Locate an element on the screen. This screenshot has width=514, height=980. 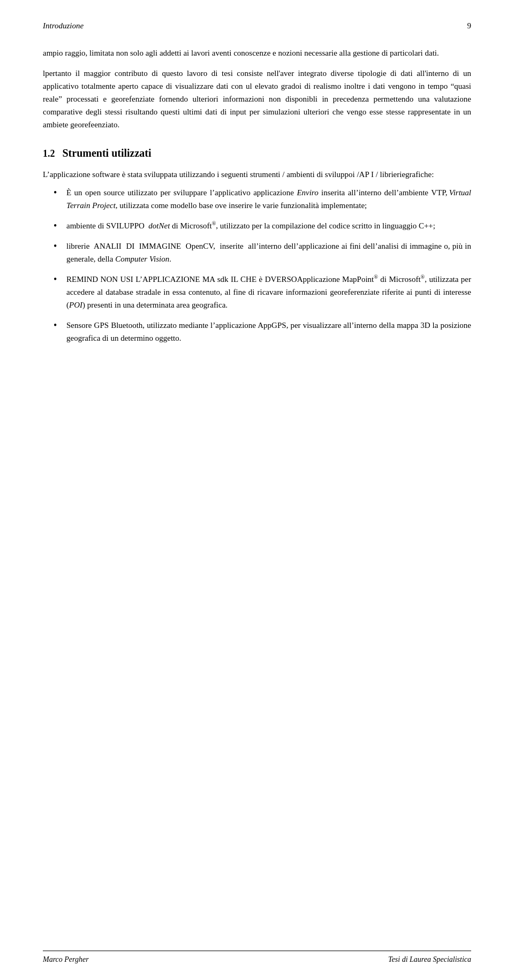
list-item: • REMIND NON USI L’APPLICAZIONE MA sdk I… is located at coordinates (262, 292).